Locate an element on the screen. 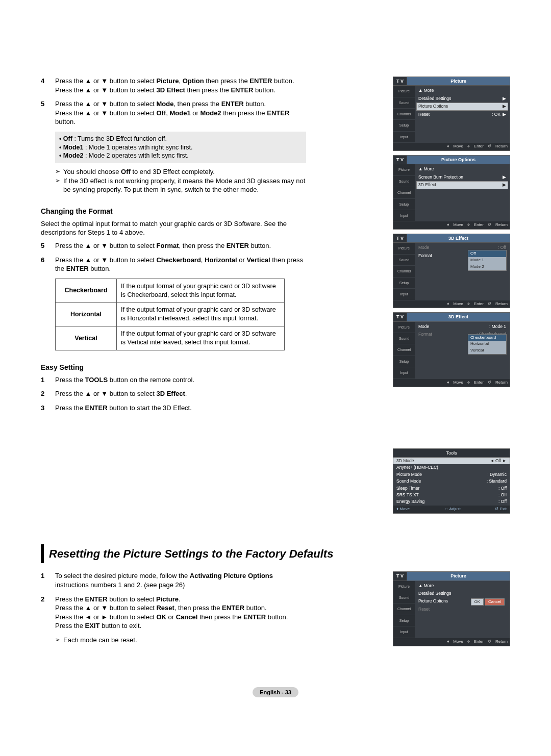 The width and height of the screenshot is (551, 756). osd-3d-format: T V3D Effect PictureSoundChannelSetupInp… is located at coordinates (452, 349).